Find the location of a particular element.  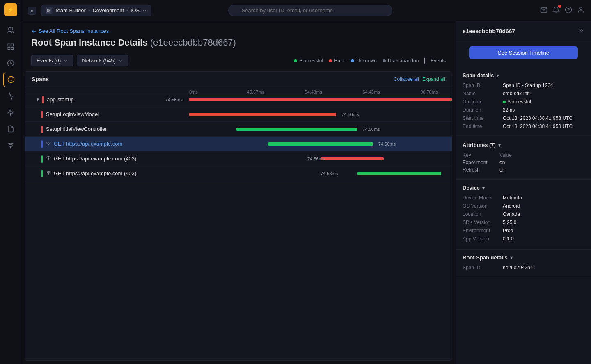

list-item: Refresh off is located at coordinates (524, 170).